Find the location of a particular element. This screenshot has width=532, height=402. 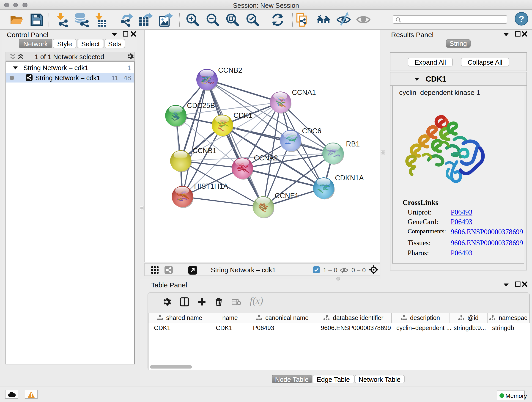

svg-text: CDC25B is located at coordinates (201, 105).